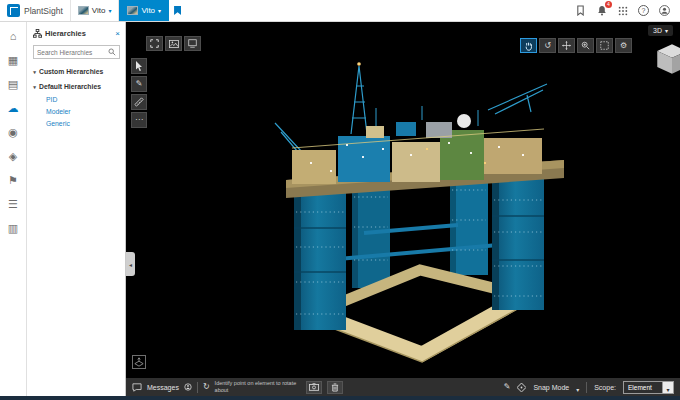 Image resolution: width=680 pixels, height=400 pixels. Describe the element at coordinates (604, 46) in the screenshot. I see `fit-view-icon` at that location.